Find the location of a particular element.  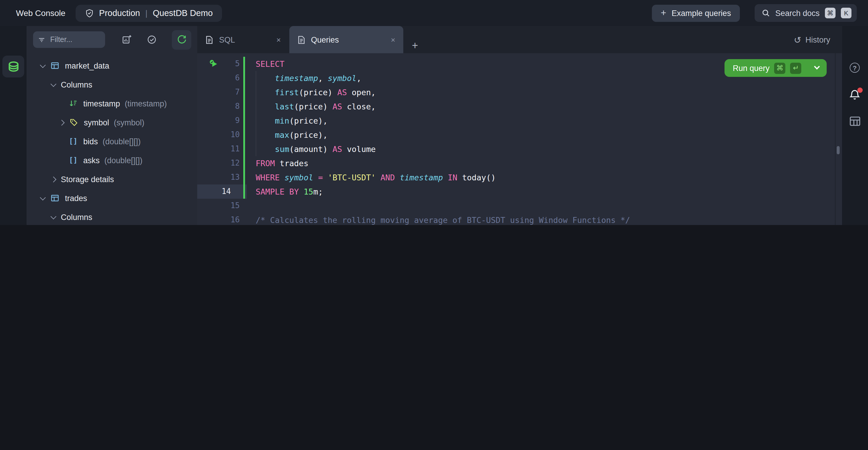

token: (price), is located at coordinates (309, 121).